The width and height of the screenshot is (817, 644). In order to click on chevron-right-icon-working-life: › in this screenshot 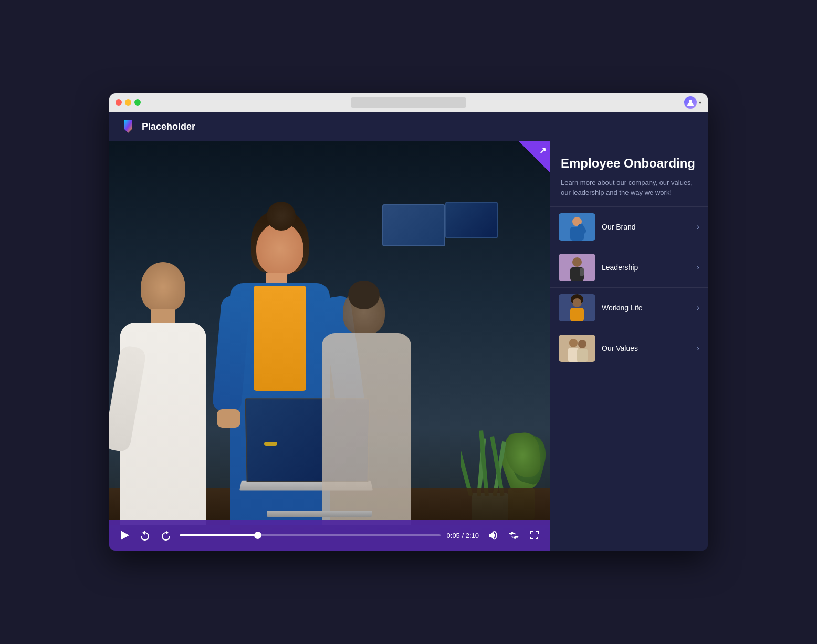, I will do `click(698, 308)`.